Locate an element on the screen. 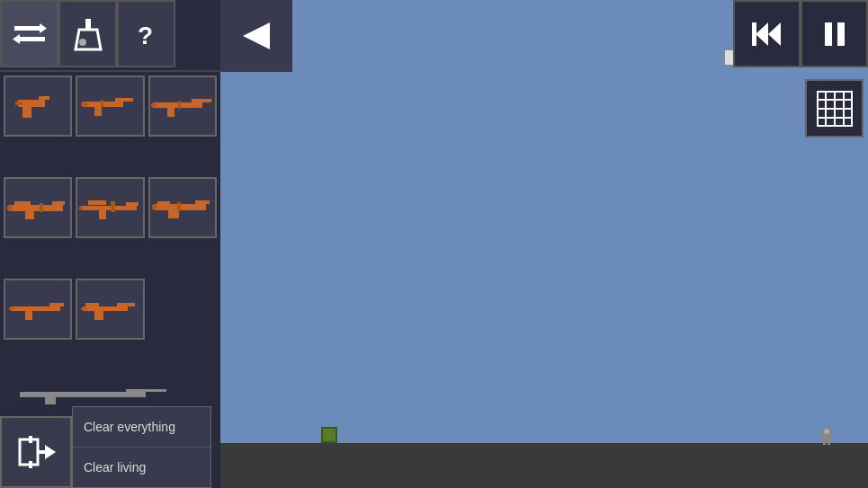  help-button: ? is located at coordinates (146, 34).